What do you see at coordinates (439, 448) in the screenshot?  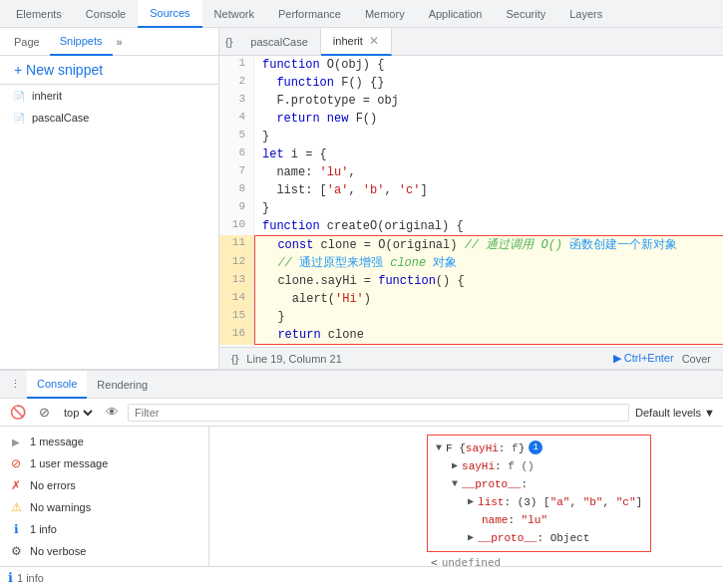 I see `collapse-arrow-icon: ▼` at bounding box center [439, 448].